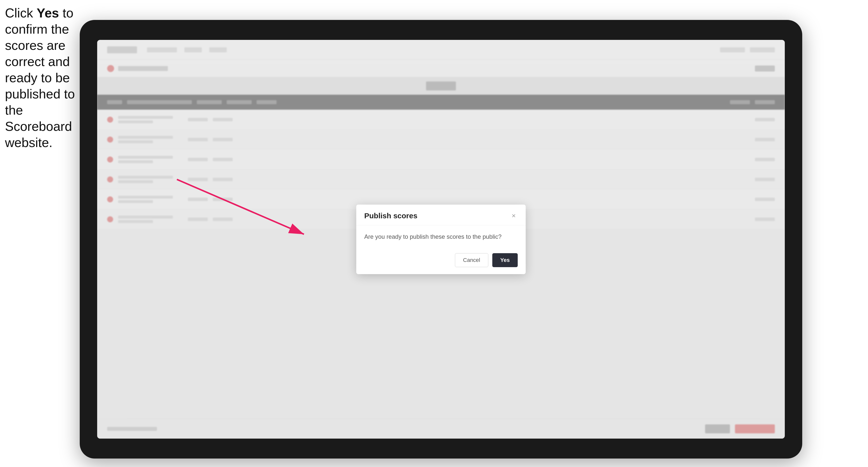 This screenshot has width=868, height=467. Describe the element at coordinates (472, 260) in the screenshot. I see `modal-cancel-button: Cancel` at that location.